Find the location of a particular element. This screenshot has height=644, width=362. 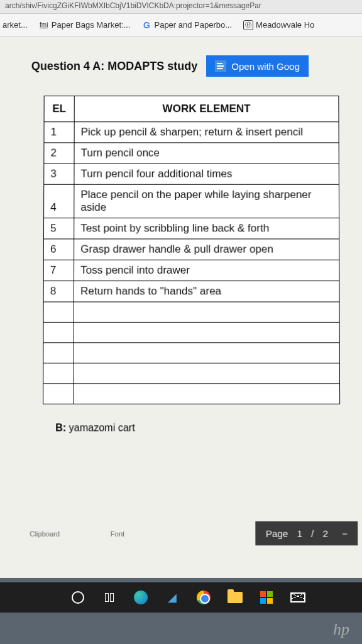

header-work-element: WORK ELEMENT is located at coordinates (206, 109).